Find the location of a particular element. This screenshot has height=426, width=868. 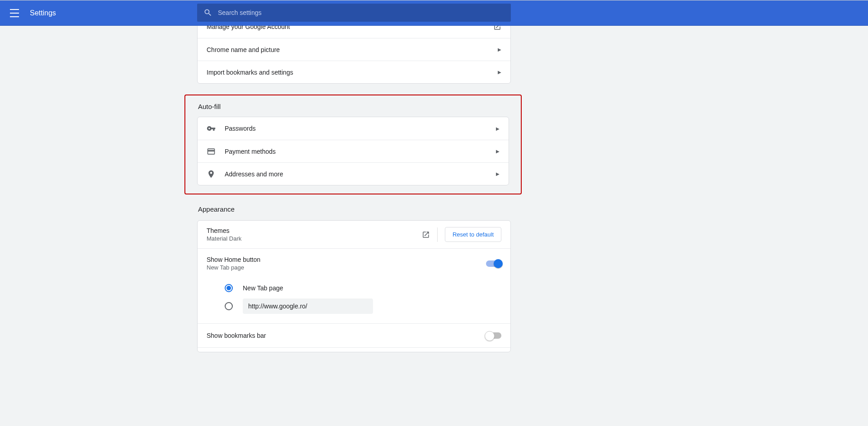

search-icon is located at coordinates (208, 13).